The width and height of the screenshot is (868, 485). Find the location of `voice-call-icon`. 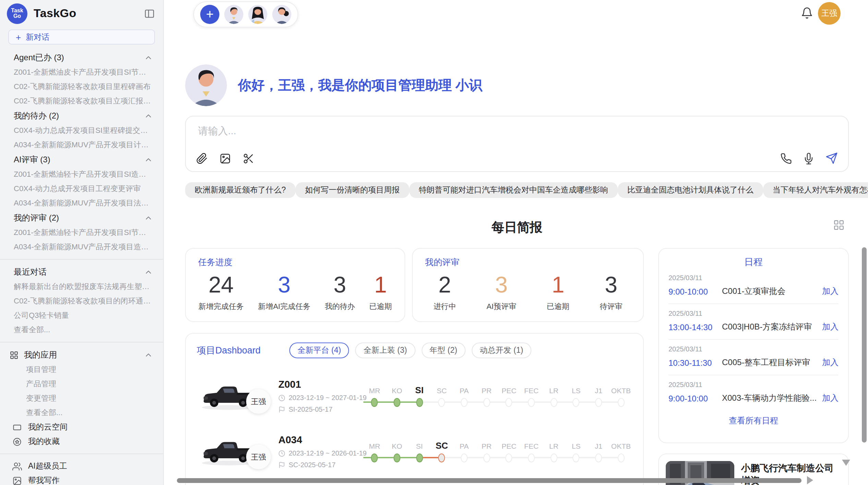

voice-call-icon is located at coordinates (786, 158).